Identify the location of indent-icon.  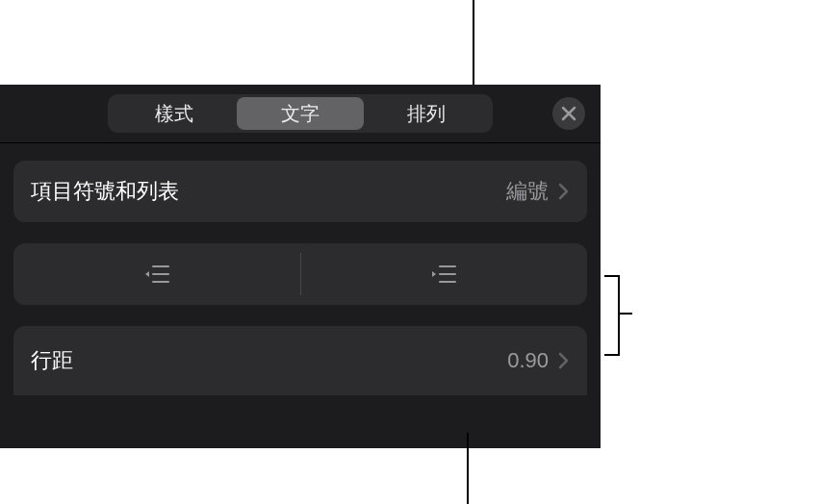
(444, 274).